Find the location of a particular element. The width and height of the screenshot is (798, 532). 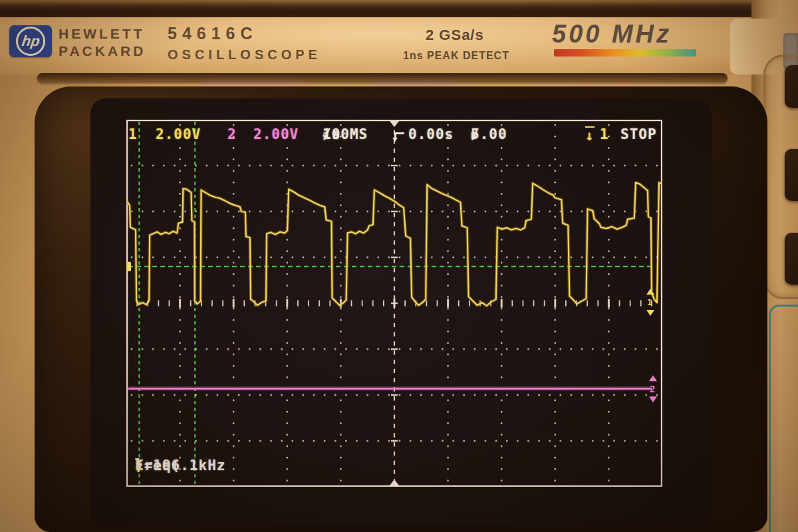

hp-logo-ring: hp is located at coordinates (31, 41).